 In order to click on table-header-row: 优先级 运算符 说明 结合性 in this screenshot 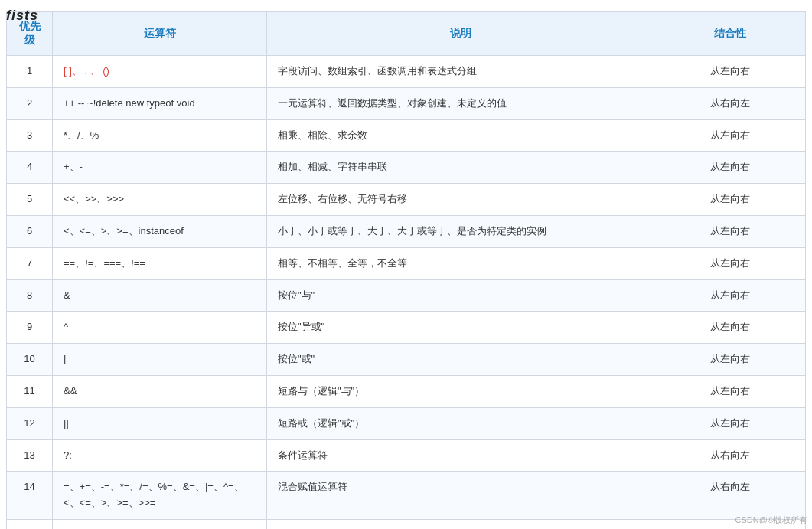, I will do `click(406, 34)`.